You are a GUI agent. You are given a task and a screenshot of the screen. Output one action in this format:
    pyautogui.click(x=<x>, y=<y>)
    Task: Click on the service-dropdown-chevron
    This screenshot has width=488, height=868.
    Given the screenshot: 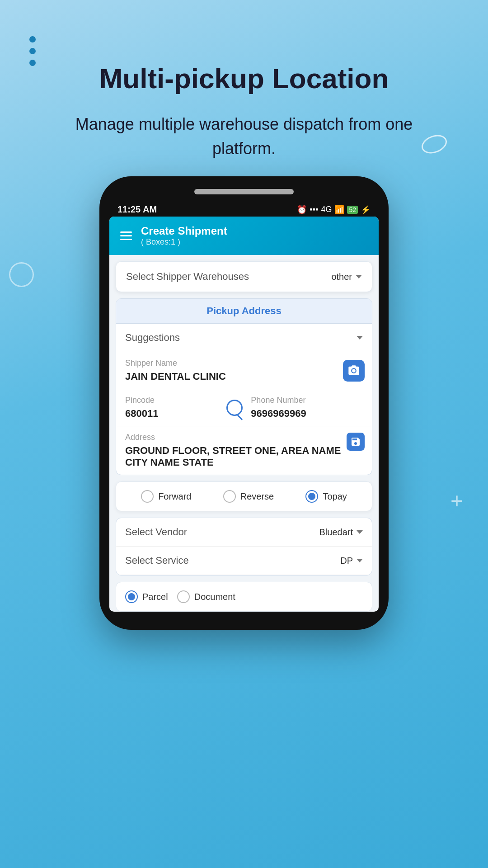 What is the action you would take?
    pyautogui.click(x=360, y=561)
    